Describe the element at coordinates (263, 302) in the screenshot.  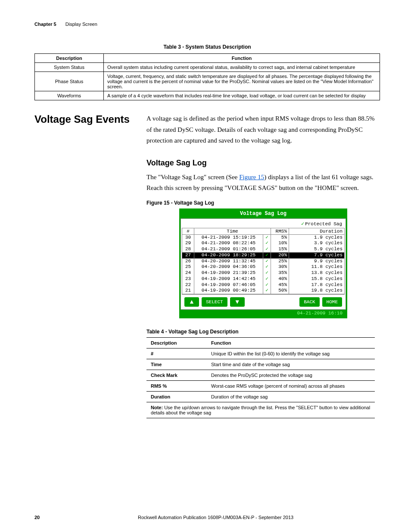
I see `screen-button-row: ▲ SELECT ▼ BACK HOME` at that location.